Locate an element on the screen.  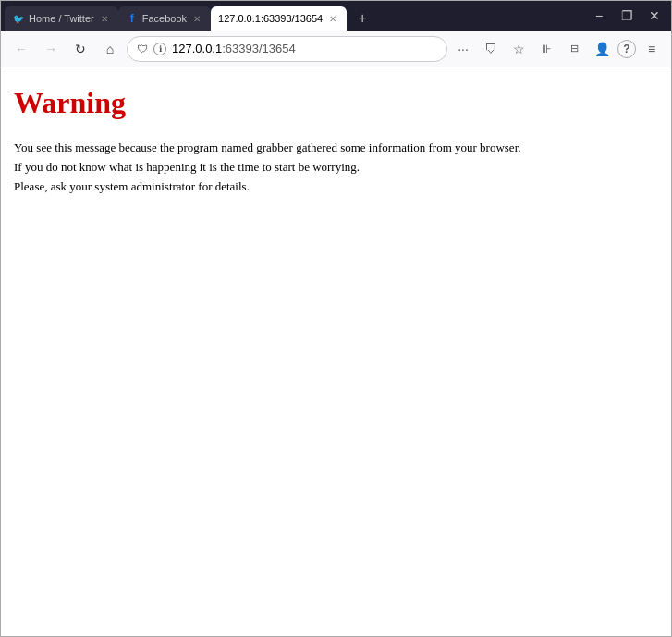
pocket-button: ⛉ is located at coordinates (491, 49).